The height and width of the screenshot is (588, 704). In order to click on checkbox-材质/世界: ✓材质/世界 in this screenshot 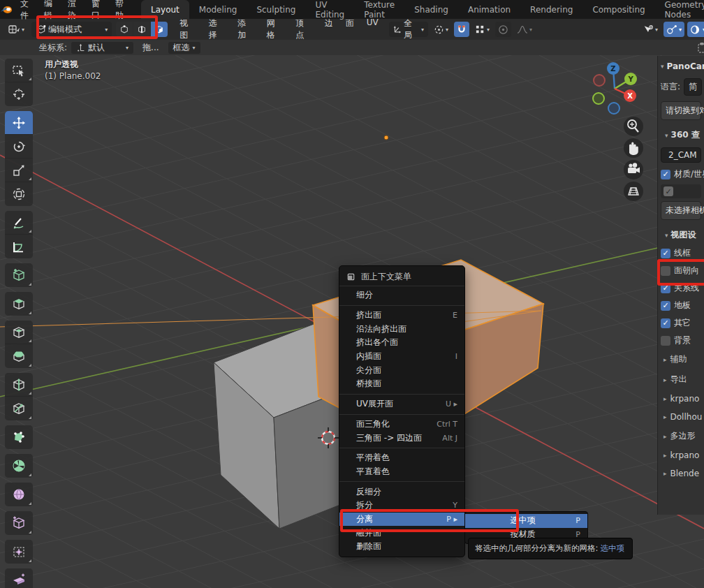, I will do `click(681, 175)`.